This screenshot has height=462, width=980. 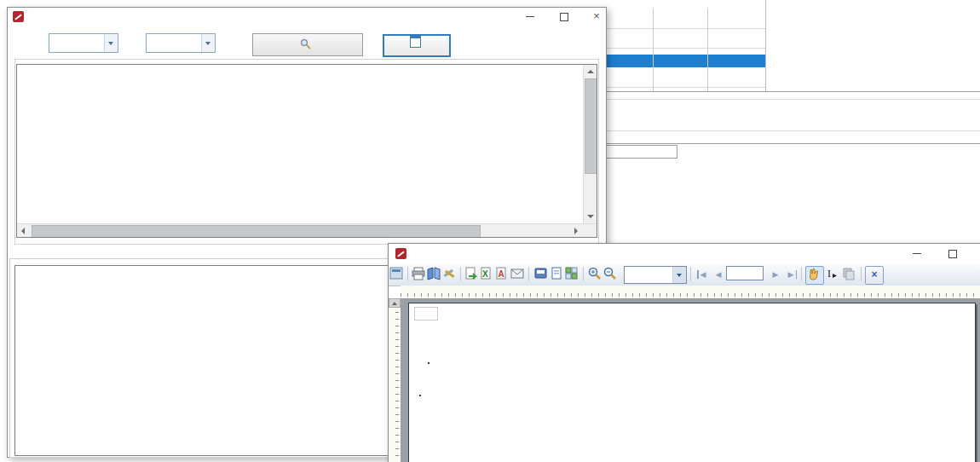 What do you see at coordinates (419, 274) in the screenshot?
I see `print-icon` at bounding box center [419, 274].